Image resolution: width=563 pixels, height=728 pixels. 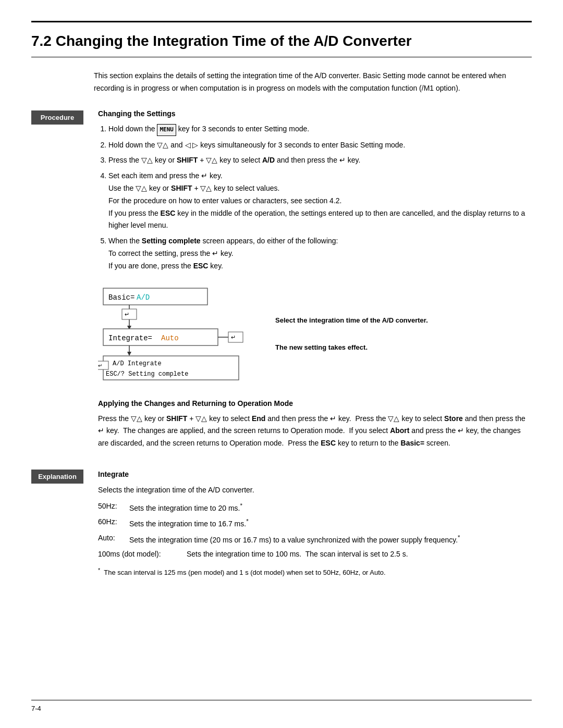 I want to click on explanation-label: Explanation, so click(x=57, y=476).